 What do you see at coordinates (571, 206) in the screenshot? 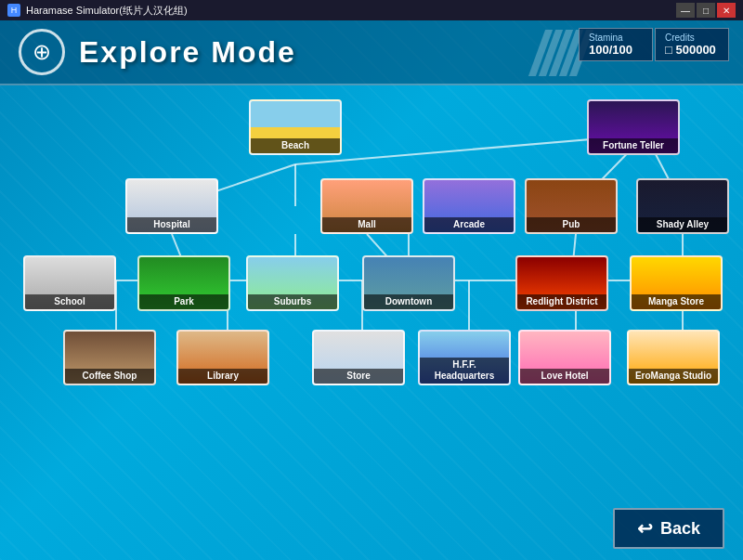
I see `pub-card: Pub` at bounding box center [571, 206].